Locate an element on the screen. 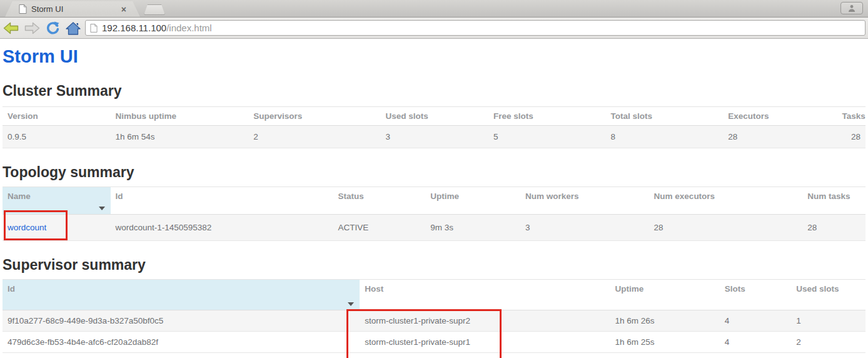 Image resolution: width=868 pixels, height=358 pixels. supervisor-summary-heading: Supervisor summary is located at coordinates (434, 265).